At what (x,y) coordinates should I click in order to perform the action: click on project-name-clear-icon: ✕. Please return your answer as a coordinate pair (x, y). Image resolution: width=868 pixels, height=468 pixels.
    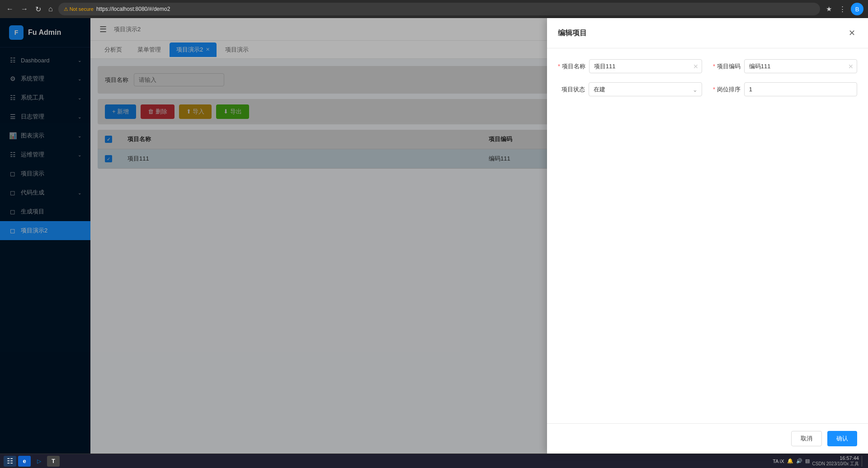
    Looking at the image, I should click on (696, 66).